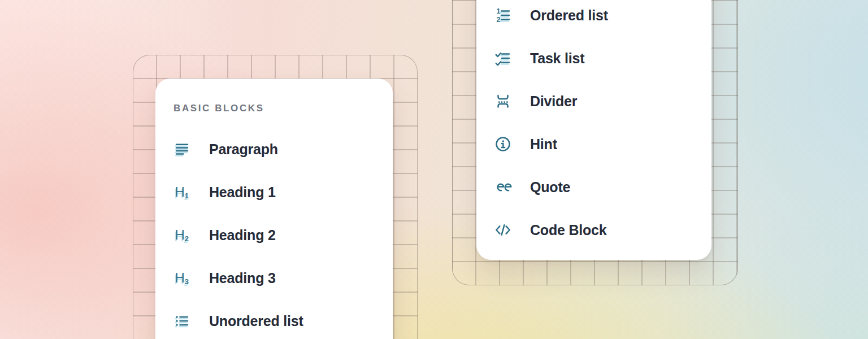  Describe the element at coordinates (544, 145) in the screenshot. I see `menu-item-label: Hint` at that location.